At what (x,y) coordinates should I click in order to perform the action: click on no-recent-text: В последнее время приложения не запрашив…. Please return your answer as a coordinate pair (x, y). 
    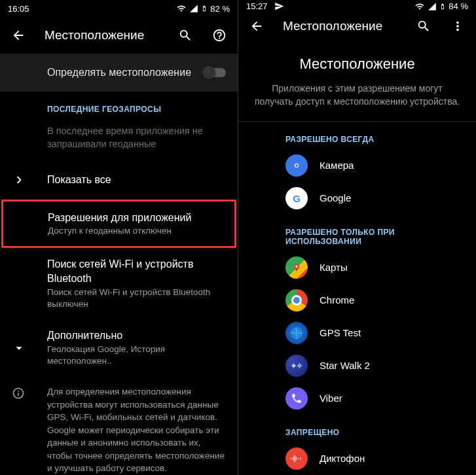
    Looking at the image, I should click on (119, 140).